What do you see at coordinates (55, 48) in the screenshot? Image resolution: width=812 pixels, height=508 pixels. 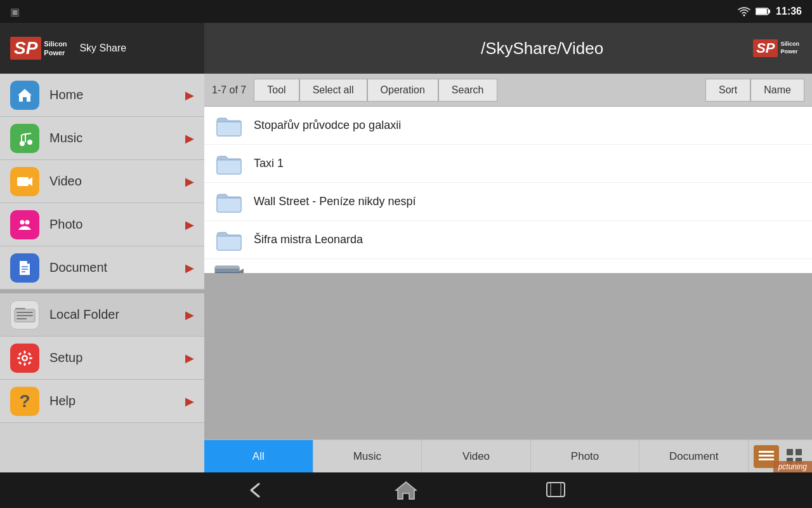 I see `logo-brand-text: Silicon Power` at bounding box center [55, 48].